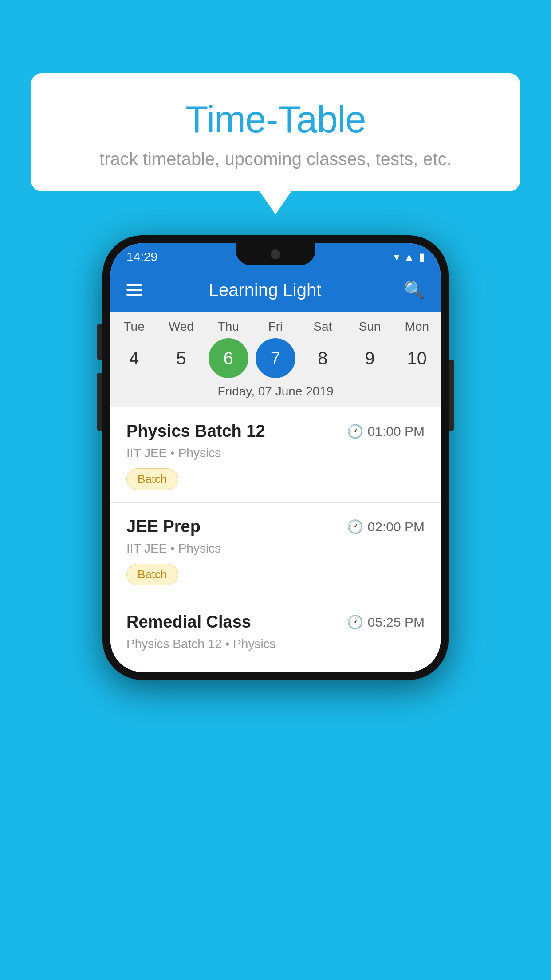 The height and width of the screenshot is (980, 551). What do you see at coordinates (396, 622) in the screenshot?
I see `schedule-item-3-time-value: 05:25 PM` at bounding box center [396, 622].